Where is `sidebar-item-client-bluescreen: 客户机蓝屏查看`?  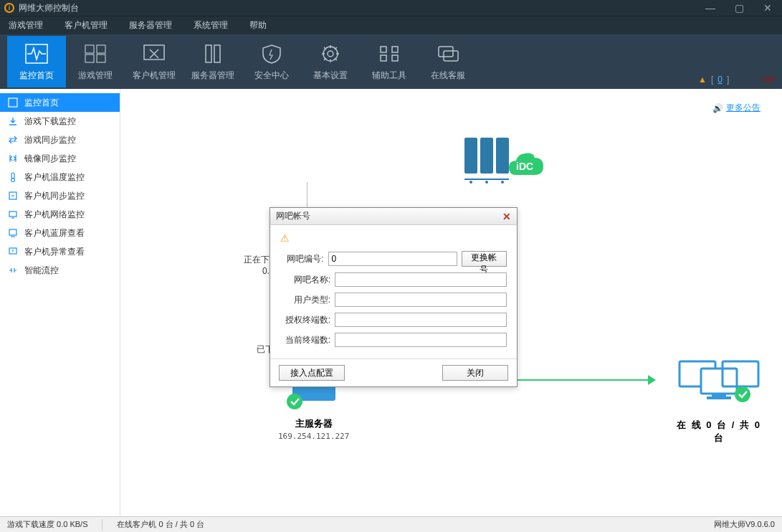 sidebar-item-client-bluescreen: 客户机蓝屏查看 is located at coordinates (60, 233).